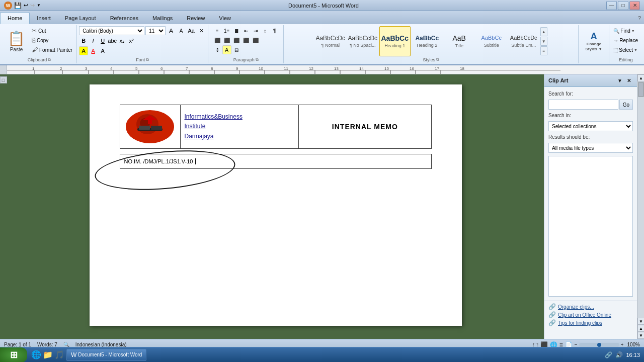 Image resolution: width=644 pixels, height=362 pixels. Describe the element at coordinates (201, 31) in the screenshot. I see `clear-format-btn: ✕` at that location.